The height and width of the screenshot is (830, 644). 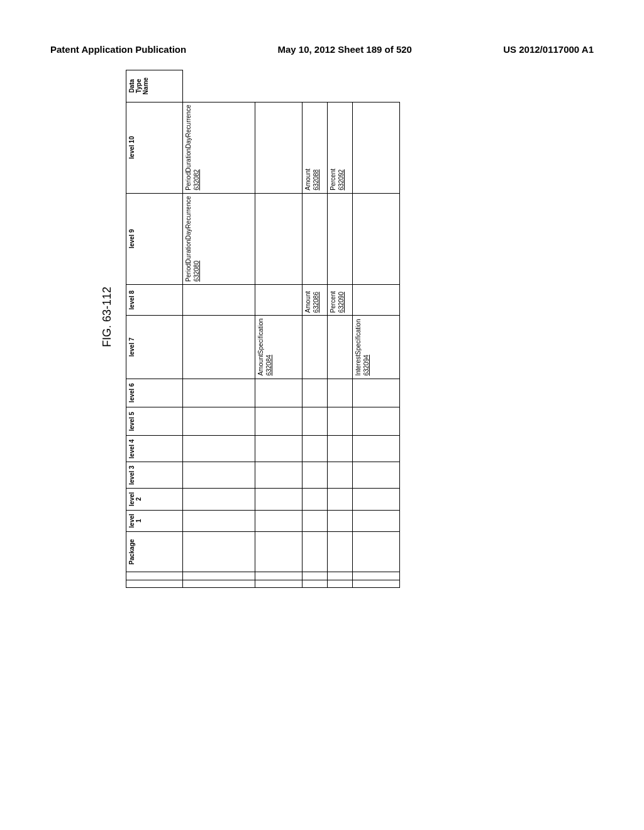 I want to click on col-level-9: level 9, so click(x=155, y=239).